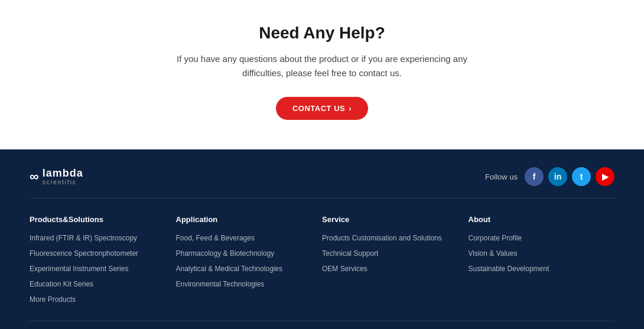 The image size is (644, 329). I want to click on footer-link: Corporate Profile, so click(495, 238).